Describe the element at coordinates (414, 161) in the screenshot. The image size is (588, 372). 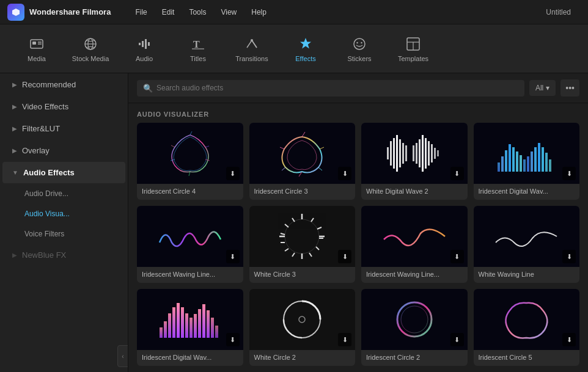
I see `card-white-digital-wave-2: ⬇ White Digital Wave 2` at that location.